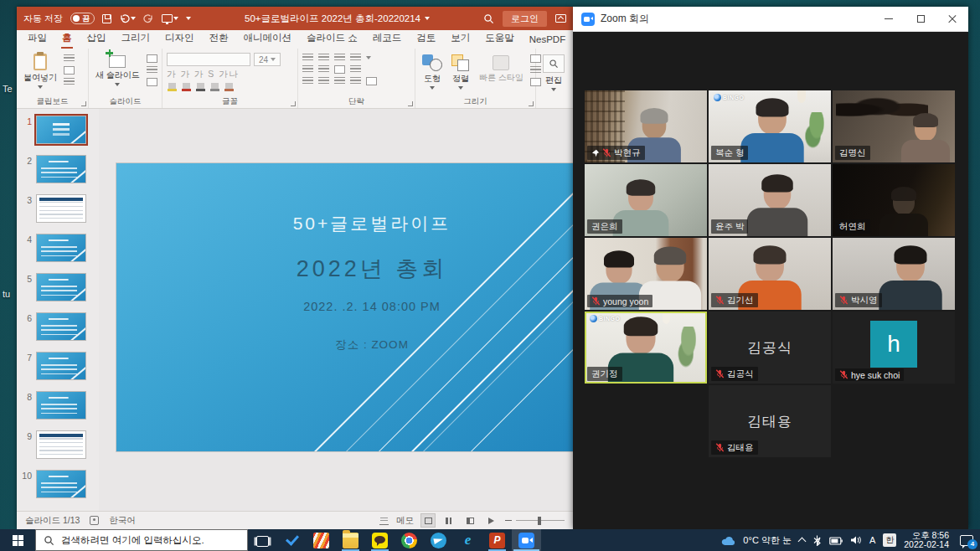 The height and width of the screenshot is (551, 980). What do you see at coordinates (117, 70) in the screenshot?
I see `new-slide-button: 새 슬라이드` at bounding box center [117, 70].